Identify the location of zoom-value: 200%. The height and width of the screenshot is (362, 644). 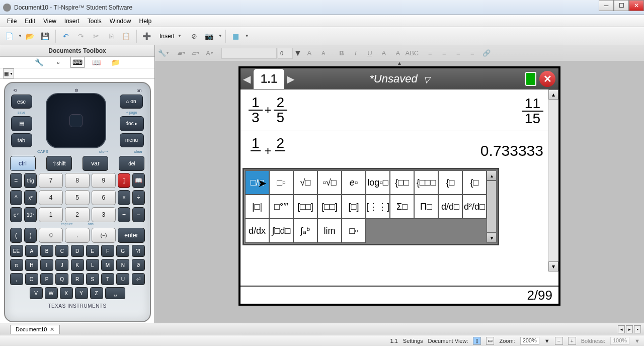
(530, 341).